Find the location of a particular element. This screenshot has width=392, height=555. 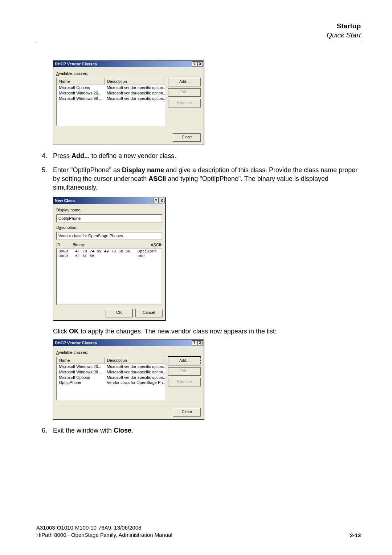

id-label: ID: is located at coordinates (65, 245).